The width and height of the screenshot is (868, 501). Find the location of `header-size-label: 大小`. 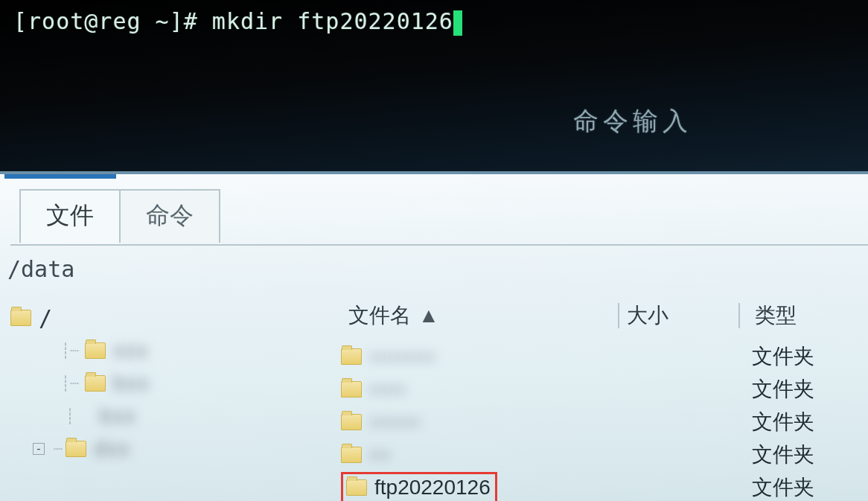

header-size-label: 大小 is located at coordinates (648, 316).